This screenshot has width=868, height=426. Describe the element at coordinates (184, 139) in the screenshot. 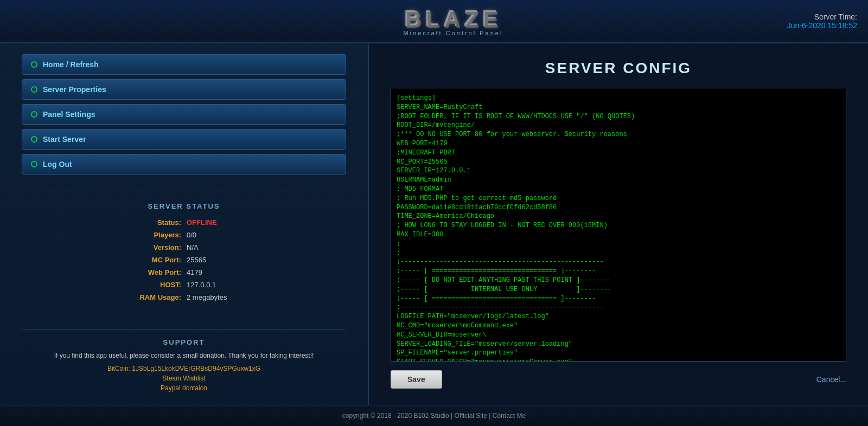

I see `nav-start-server: Start Server` at that location.